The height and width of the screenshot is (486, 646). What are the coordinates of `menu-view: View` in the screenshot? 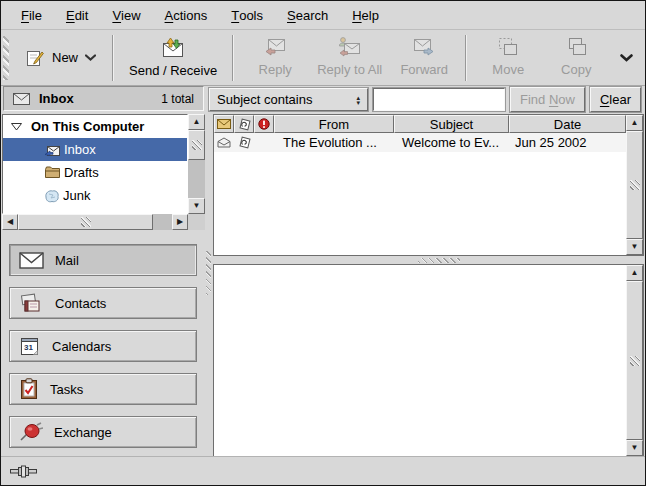 It's located at (126, 15).